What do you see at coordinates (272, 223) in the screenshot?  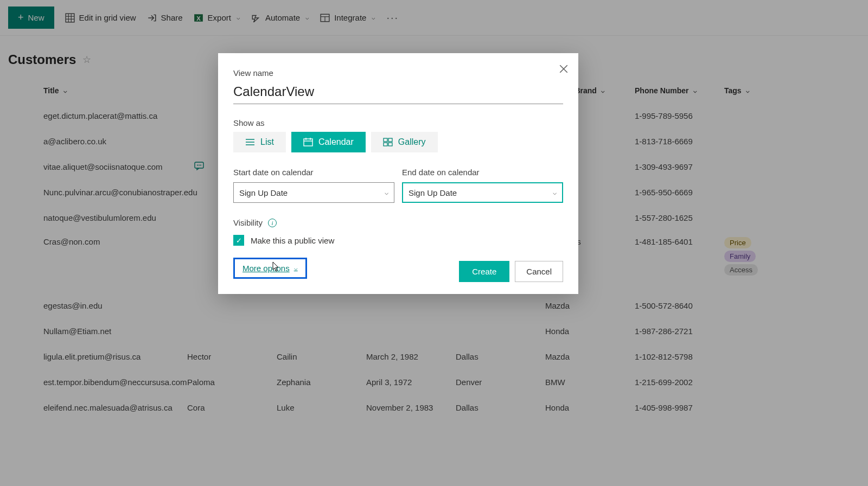 I see `info-icon: i` at bounding box center [272, 223].